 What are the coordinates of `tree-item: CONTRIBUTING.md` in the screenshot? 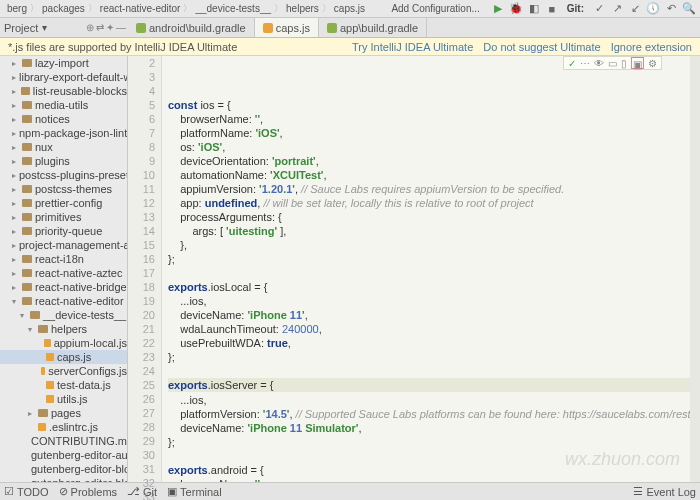 It's located at (64, 441).